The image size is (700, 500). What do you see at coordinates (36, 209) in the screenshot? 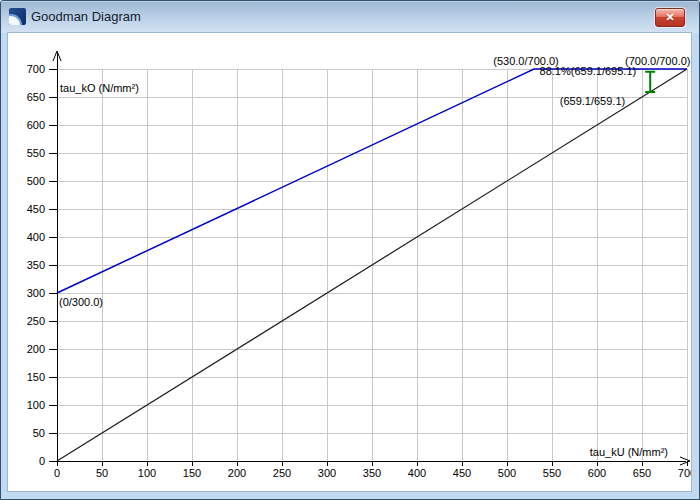
I see `y-tick-label: 450` at bounding box center [36, 209].